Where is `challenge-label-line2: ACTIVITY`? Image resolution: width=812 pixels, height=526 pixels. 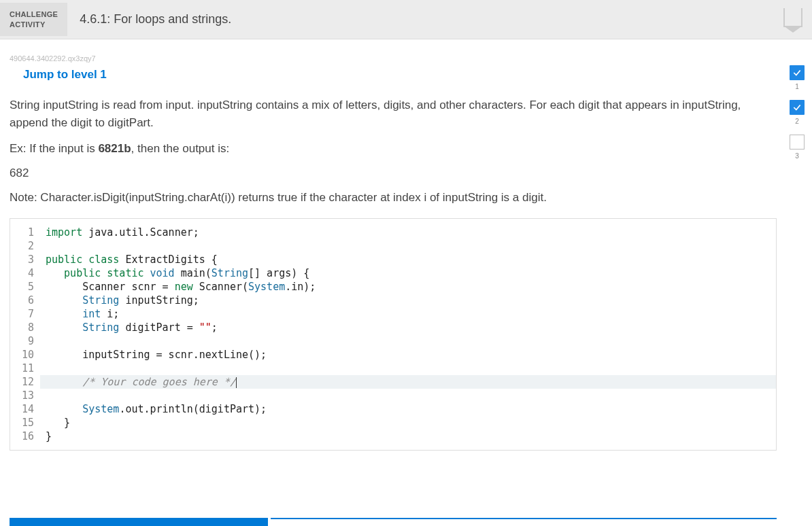
challenge-label-line2: ACTIVITY is located at coordinates (34, 24).